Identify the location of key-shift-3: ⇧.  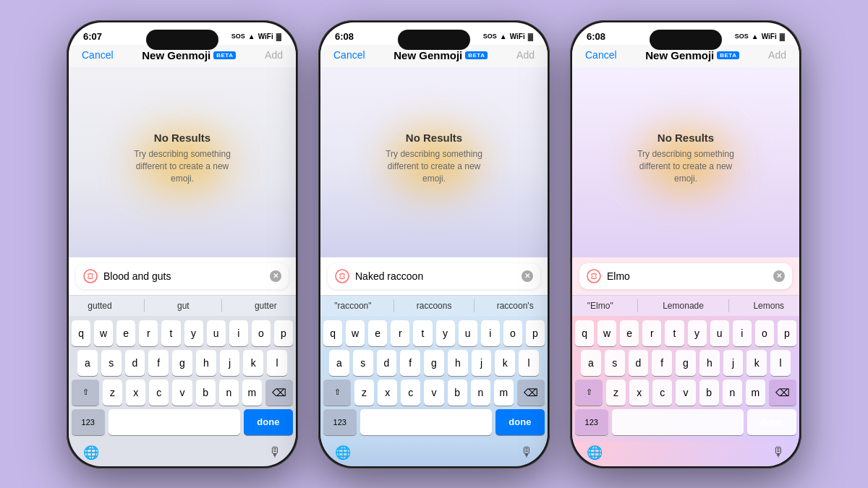
(589, 393).